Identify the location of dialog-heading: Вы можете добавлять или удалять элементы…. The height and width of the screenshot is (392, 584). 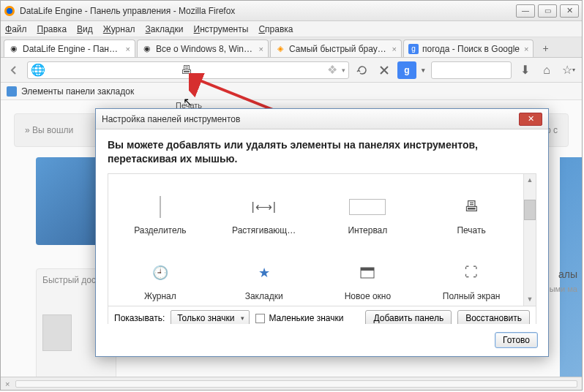
(322, 152).